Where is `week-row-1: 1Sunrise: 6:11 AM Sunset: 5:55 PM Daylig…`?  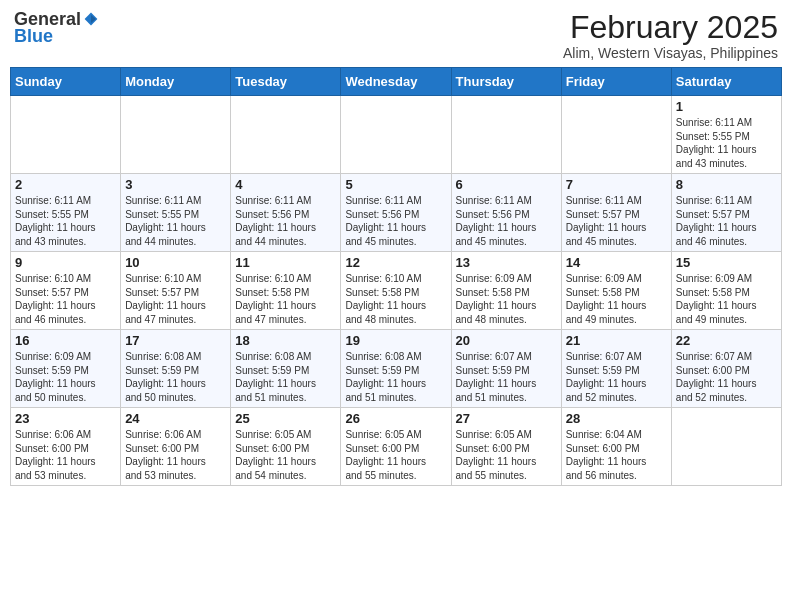 week-row-1: 1Sunrise: 6:11 AM Sunset: 5:55 PM Daylig… is located at coordinates (396, 135).